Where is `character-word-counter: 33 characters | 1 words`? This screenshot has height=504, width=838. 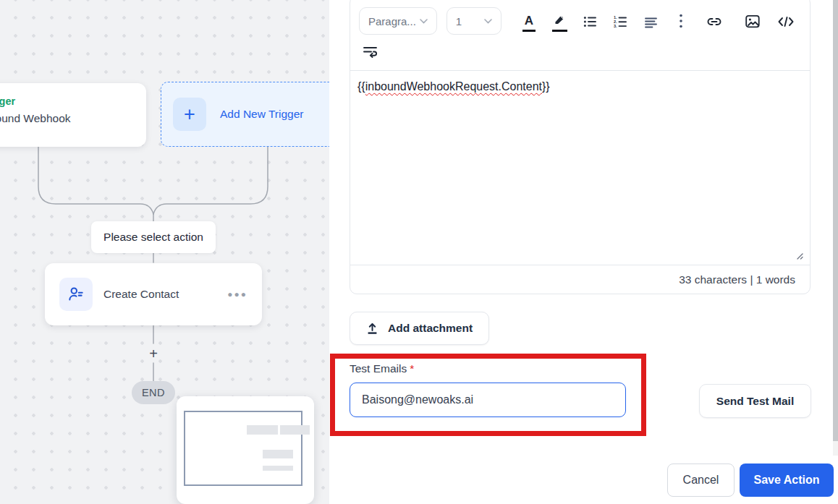 character-word-counter: 33 characters | 1 words is located at coordinates (737, 280).